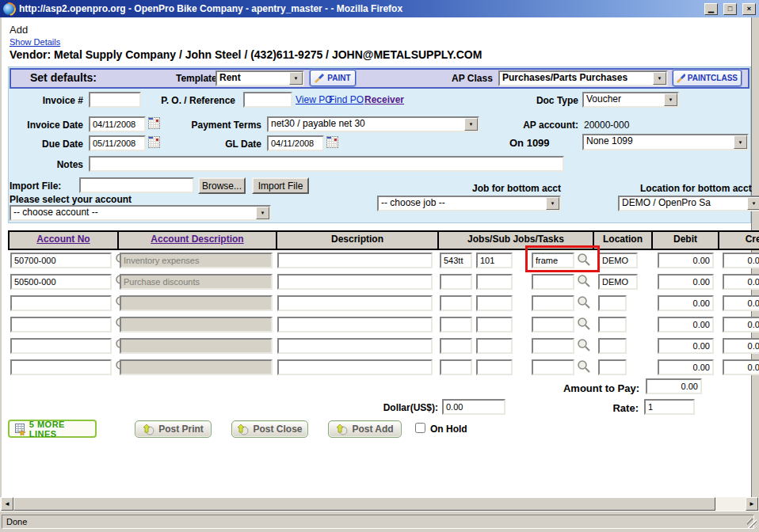 Image resolution: width=759 pixels, height=532 pixels. What do you see at coordinates (384, 100) in the screenshot?
I see `receiver-link: Receiver` at bounding box center [384, 100].